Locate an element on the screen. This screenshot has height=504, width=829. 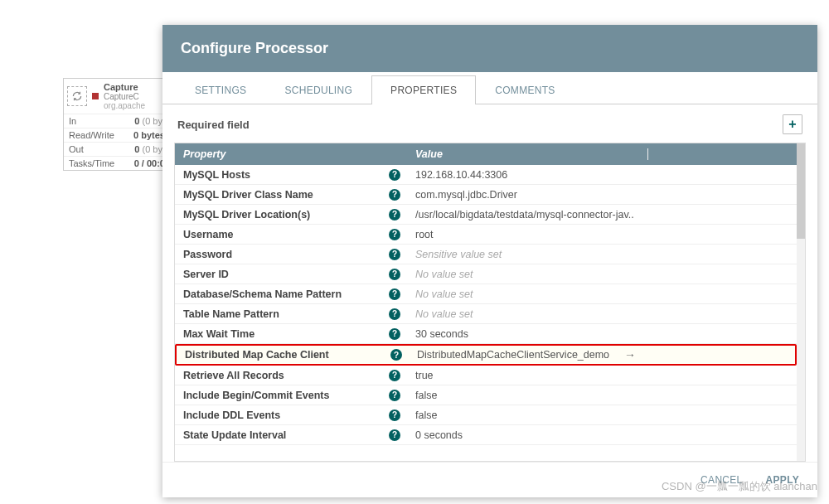
table-row: MySQL Hosts?192.168.10.44:3306 is located at coordinates (486, 175).